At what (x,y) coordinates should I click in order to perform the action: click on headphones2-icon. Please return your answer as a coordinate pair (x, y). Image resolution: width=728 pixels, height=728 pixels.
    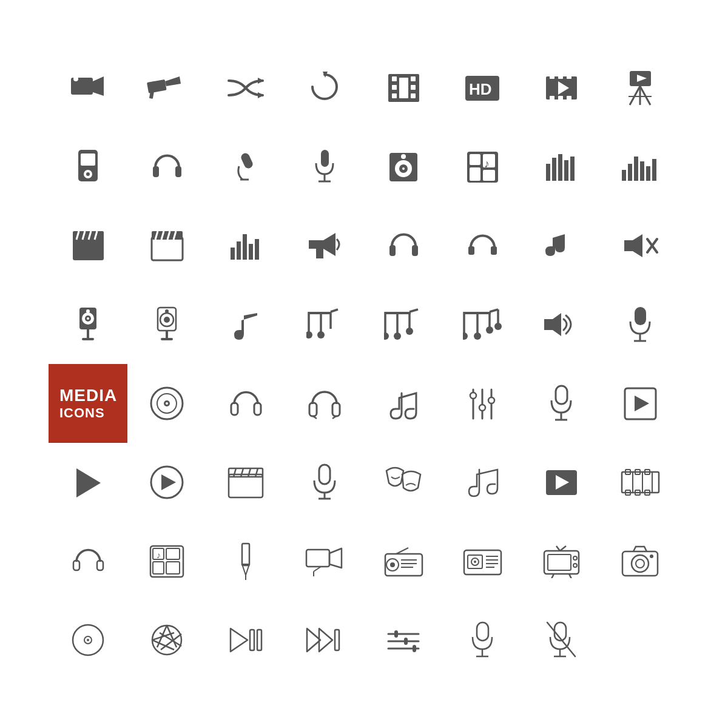
    Looking at the image, I should click on (404, 246).